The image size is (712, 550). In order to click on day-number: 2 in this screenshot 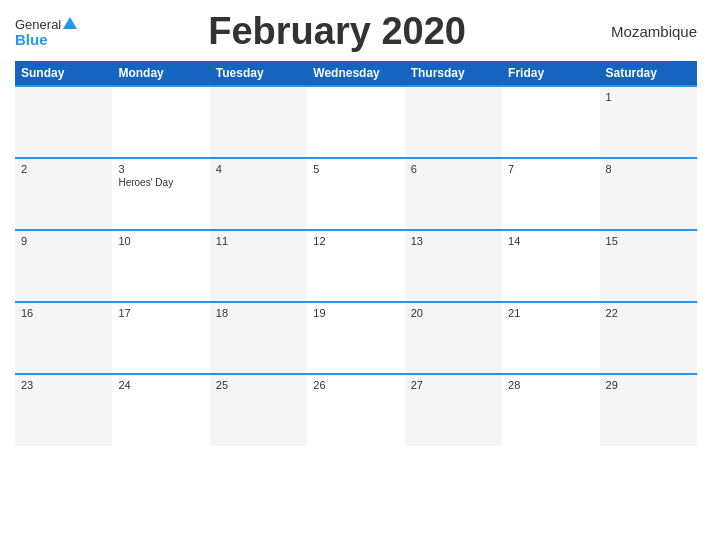, I will do `click(64, 169)`.